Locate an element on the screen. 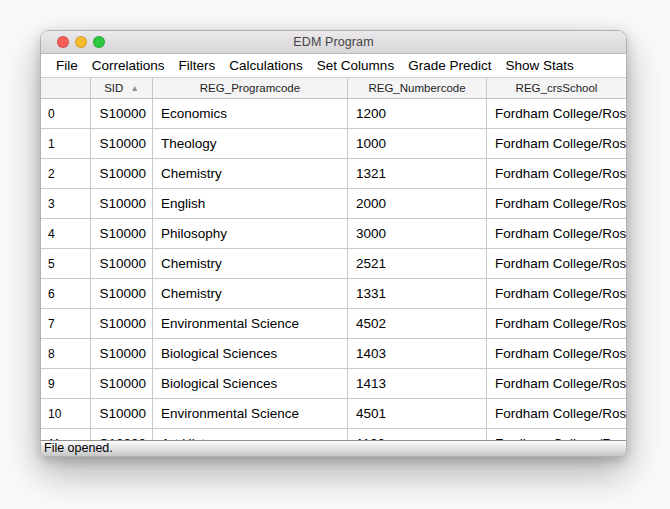  table-cell-reg-numbercode: 2521 is located at coordinates (418, 264).